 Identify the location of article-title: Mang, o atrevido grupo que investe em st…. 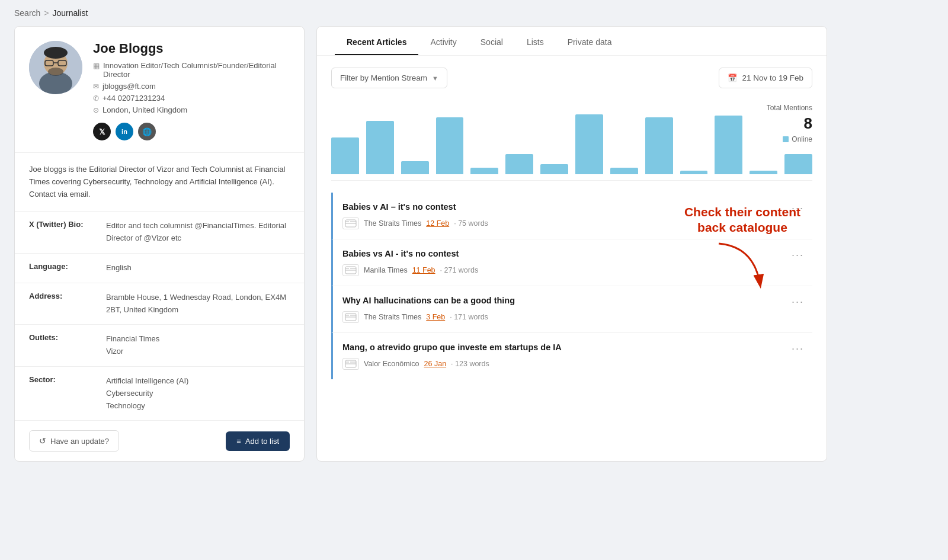
(572, 347).